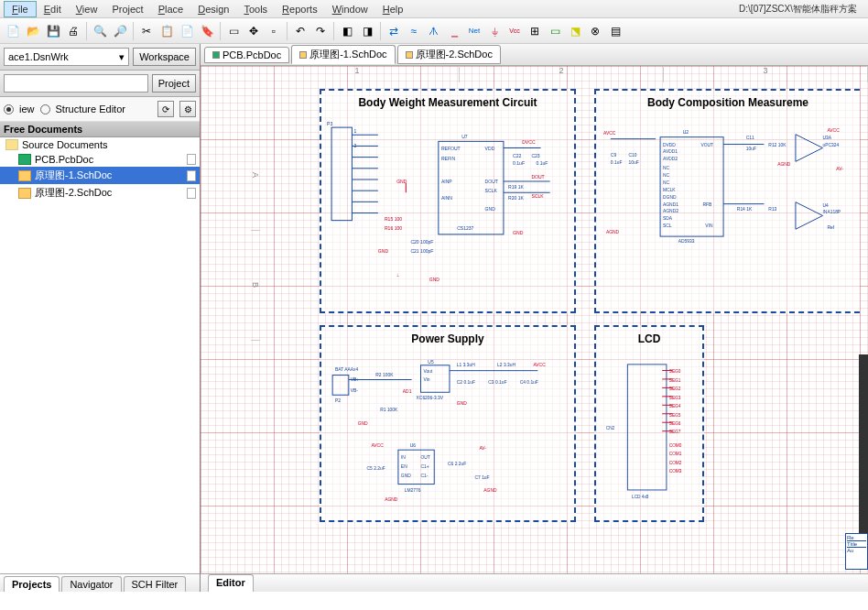  I want to click on panel-tab: Projects, so click(31, 584).